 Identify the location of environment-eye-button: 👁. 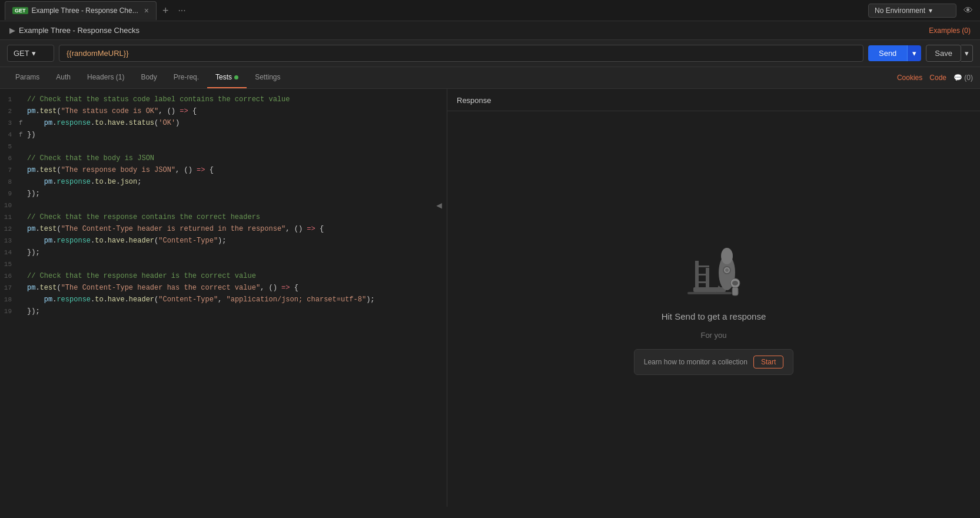
(968, 11).